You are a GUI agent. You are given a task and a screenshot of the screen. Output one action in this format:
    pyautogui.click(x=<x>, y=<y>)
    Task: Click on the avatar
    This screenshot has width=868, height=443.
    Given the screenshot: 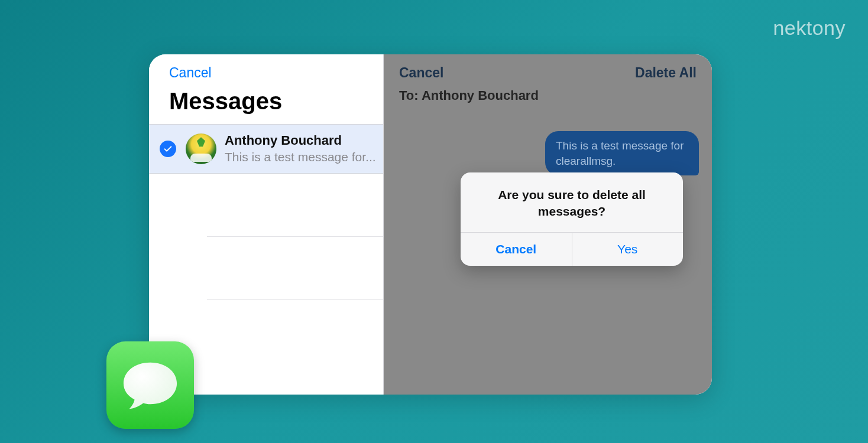 What is the action you would take?
    pyautogui.click(x=201, y=149)
    